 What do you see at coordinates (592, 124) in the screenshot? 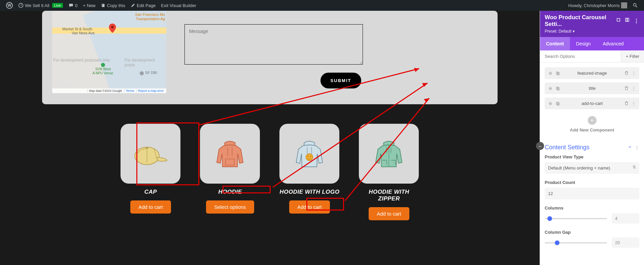
I see `add-component: + Add New Component` at bounding box center [592, 124].